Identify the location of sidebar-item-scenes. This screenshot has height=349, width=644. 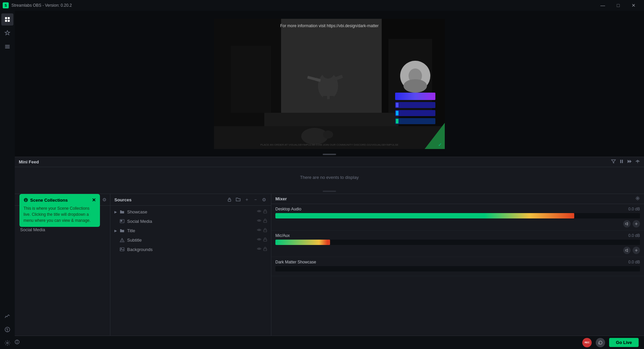
(7, 46).